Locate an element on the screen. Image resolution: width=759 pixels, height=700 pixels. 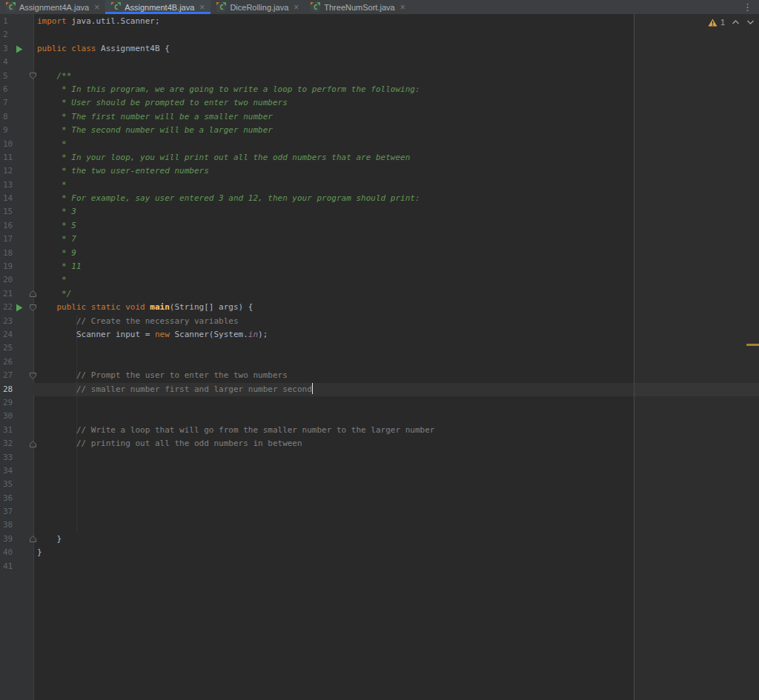
line-number: 33 is located at coordinates (7, 458).